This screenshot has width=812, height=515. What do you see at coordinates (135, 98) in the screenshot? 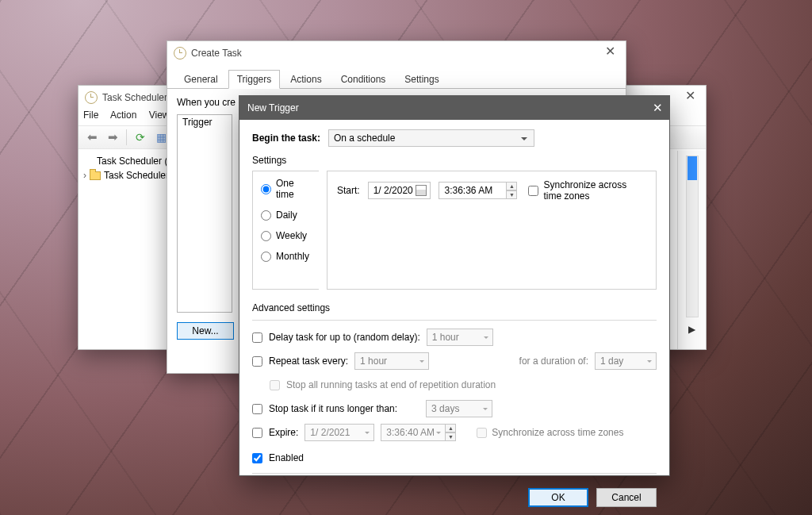
I see `scheduler-title: Task Scheduler` at bounding box center [135, 98].